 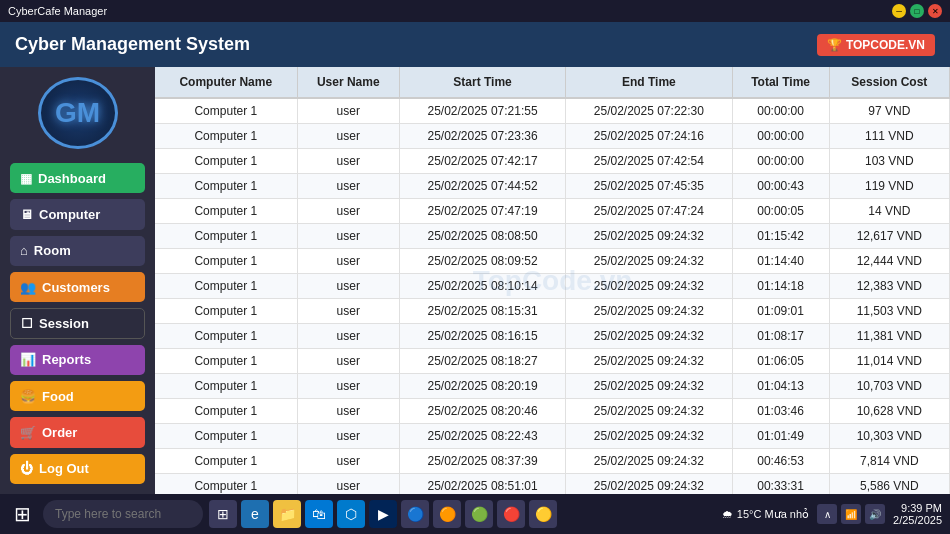 I want to click on weather-text: 15°C Mưa nhỏ, so click(x=773, y=514).